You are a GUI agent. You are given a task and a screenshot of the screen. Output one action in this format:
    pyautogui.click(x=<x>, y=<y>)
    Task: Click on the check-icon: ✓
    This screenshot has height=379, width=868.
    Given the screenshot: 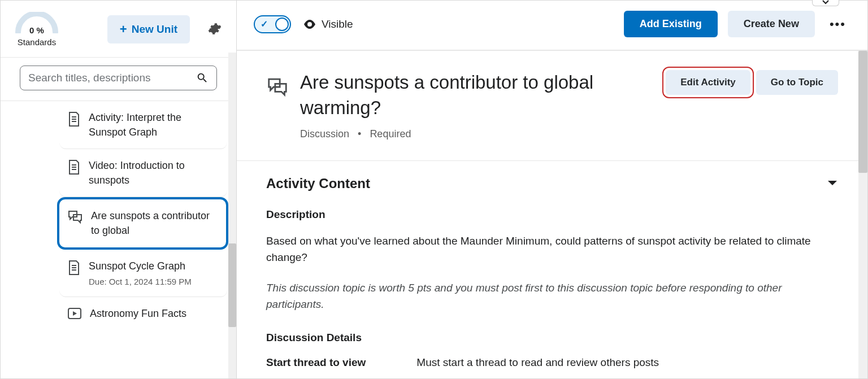 What is the action you would take?
    pyautogui.click(x=264, y=24)
    